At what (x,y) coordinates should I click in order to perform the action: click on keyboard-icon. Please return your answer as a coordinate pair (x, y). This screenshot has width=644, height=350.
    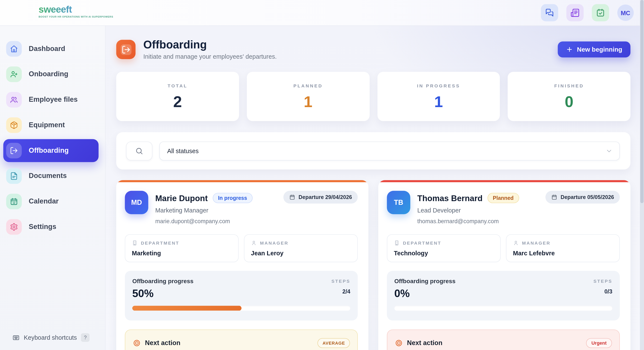
    Looking at the image, I should click on (16, 338).